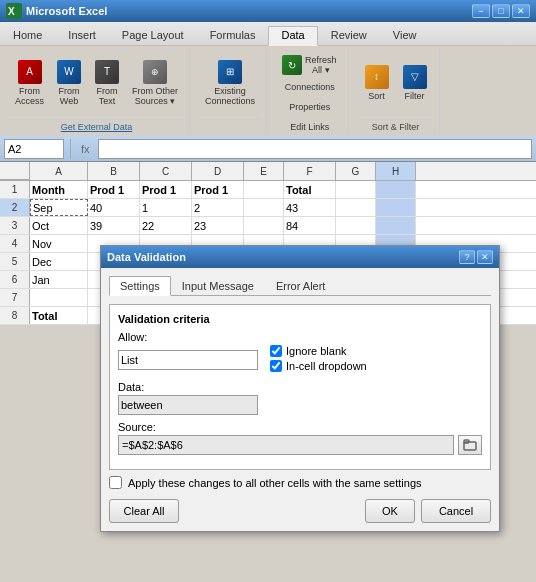 This screenshot has height=582, width=536. Describe the element at coordinates (114, 190) in the screenshot. I see `cell-b1: Prod 1` at that location.